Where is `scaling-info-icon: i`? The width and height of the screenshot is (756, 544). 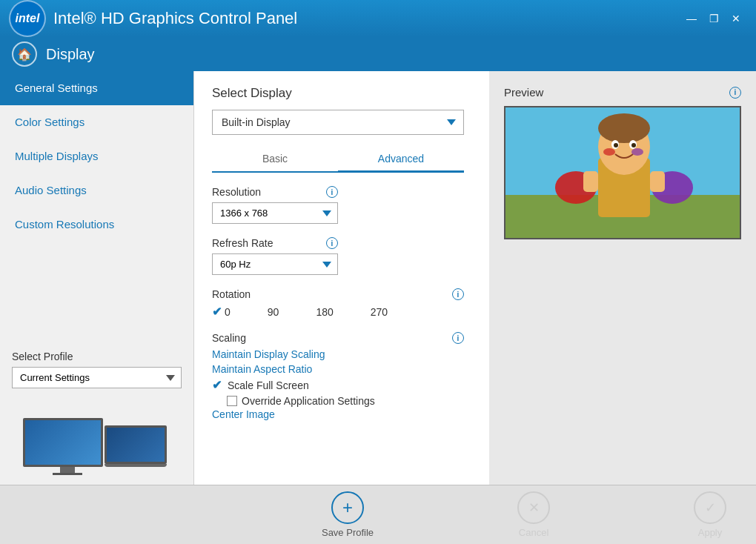 scaling-info-icon: i is located at coordinates (458, 338).